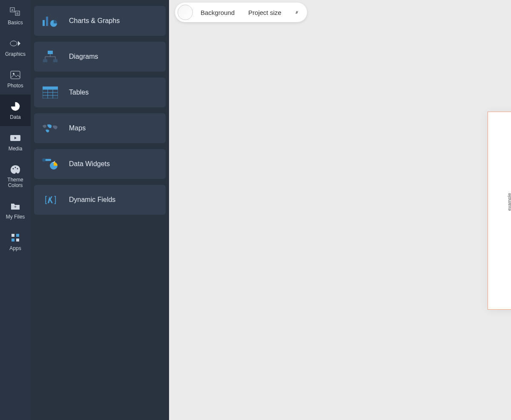 This screenshot has height=420, width=511. What do you see at coordinates (15, 23) in the screenshot?
I see `nav-label: Basics` at bounding box center [15, 23].